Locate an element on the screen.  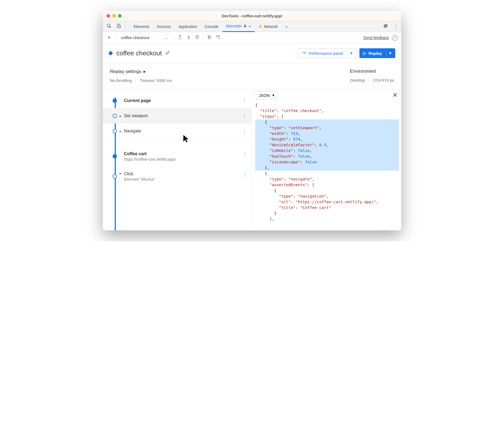
step-play-icon is located at coordinates (209, 38).